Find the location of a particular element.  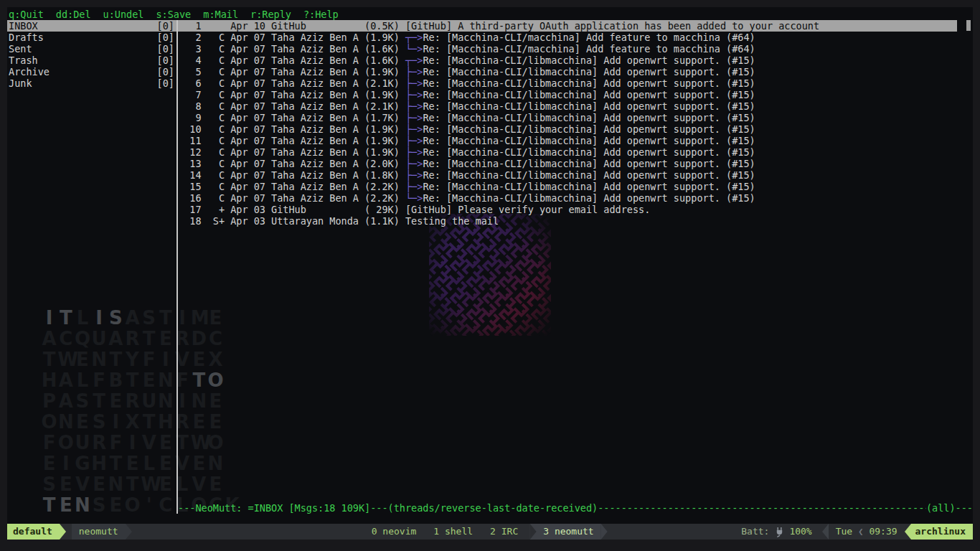

mailbox-count: [0] is located at coordinates (166, 60).